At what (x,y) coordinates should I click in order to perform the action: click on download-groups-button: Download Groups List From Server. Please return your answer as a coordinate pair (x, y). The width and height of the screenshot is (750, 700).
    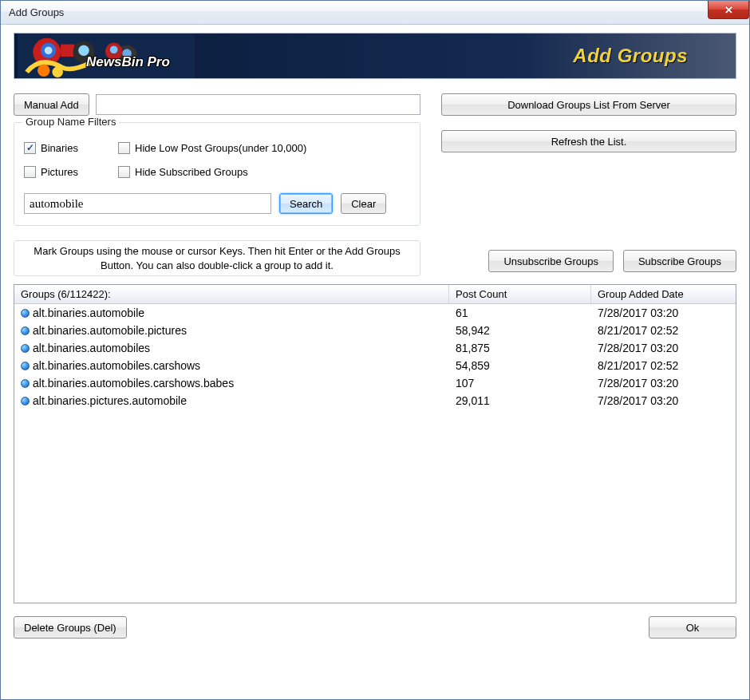
    Looking at the image, I should click on (589, 105).